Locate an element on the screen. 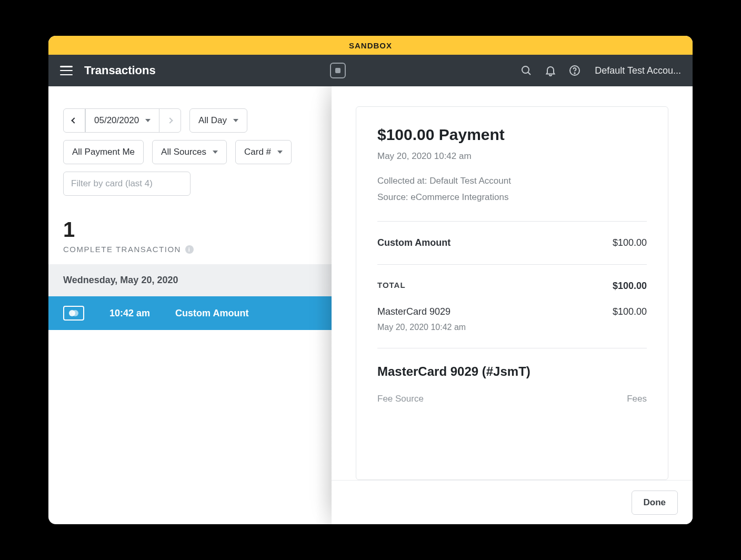 This screenshot has height=560, width=741. transaction-count-label: COMPLETE TRANSACTION i is located at coordinates (190, 249).